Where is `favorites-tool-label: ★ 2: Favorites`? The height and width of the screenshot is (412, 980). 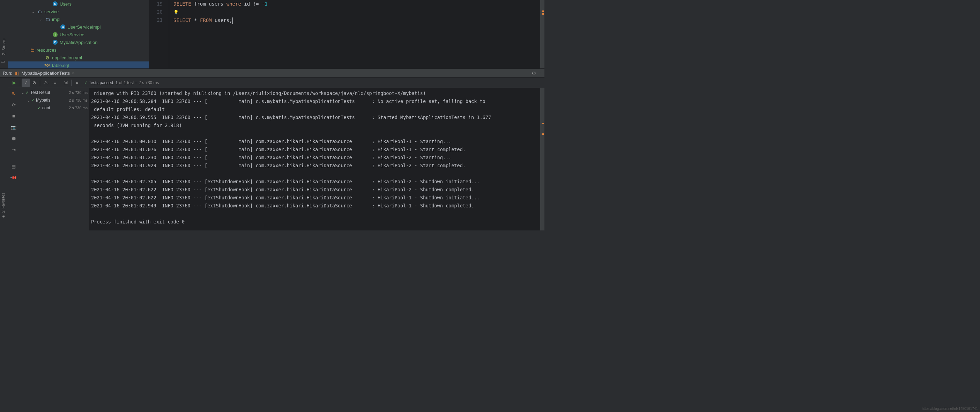
favorites-tool-label: ★ 2: Favorites is located at coordinates (3, 205).